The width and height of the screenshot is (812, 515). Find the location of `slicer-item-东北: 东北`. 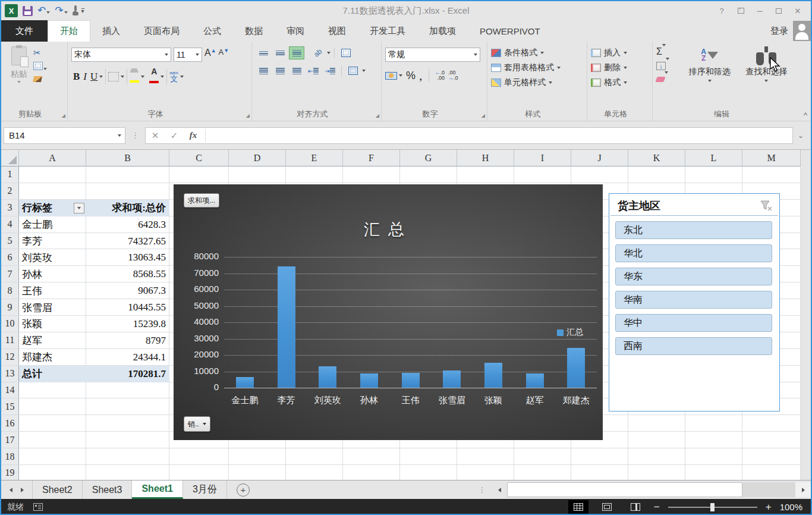

slicer-item-东北: 东北 is located at coordinates (694, 230).